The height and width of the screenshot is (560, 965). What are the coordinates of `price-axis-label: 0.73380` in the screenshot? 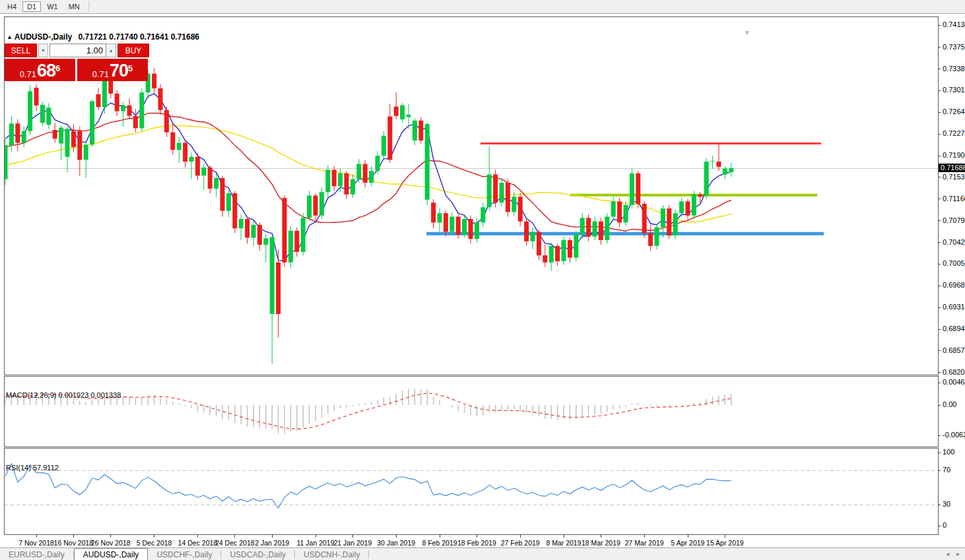 It's located at (954, 69).